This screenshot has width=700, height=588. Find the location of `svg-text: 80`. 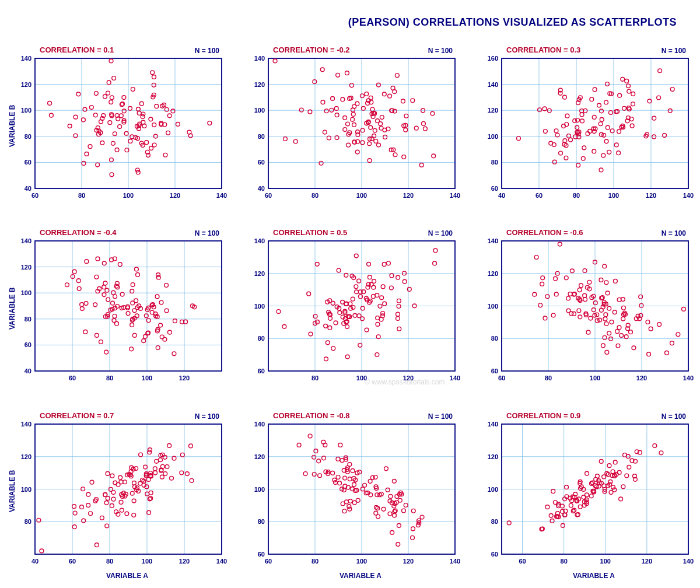

svg-text: 80 is located at coordinates (261, 522).